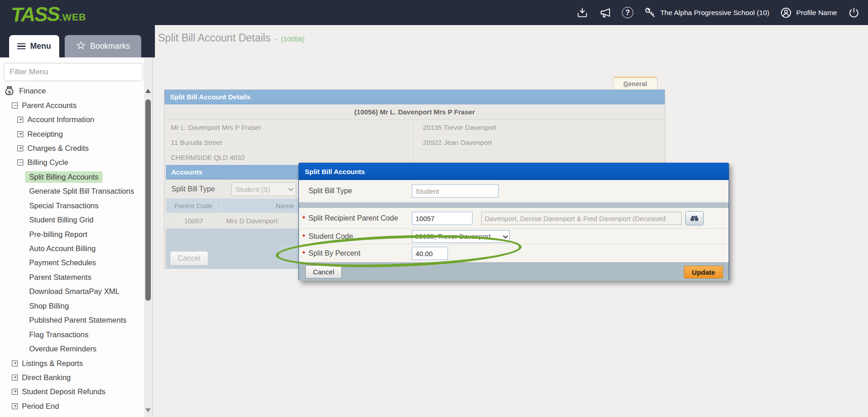 The height and width of the screenshot is (417, 868). Describe the element at coordinates (72, 206) in the screenshot. I see `sidebar-item-special-transactions: Special Transactions` at that location.